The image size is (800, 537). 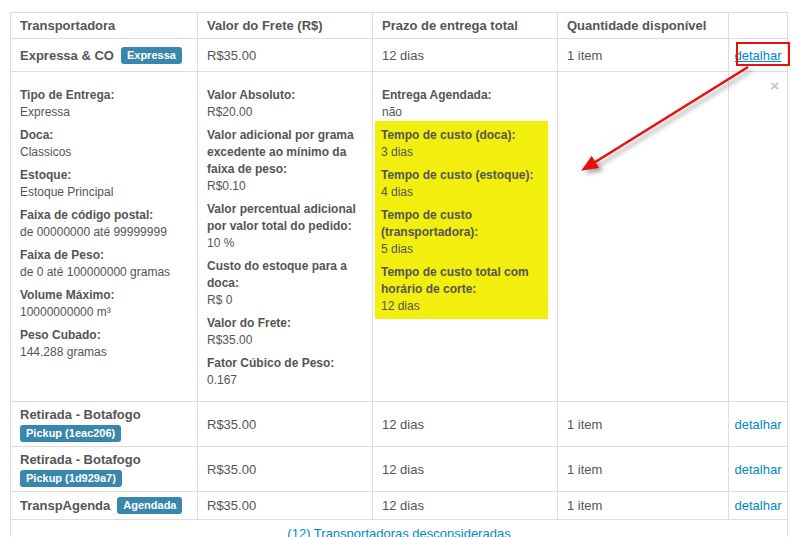 I want to click on carrier-name: Expressa & CO, so click(x=67, y=56).